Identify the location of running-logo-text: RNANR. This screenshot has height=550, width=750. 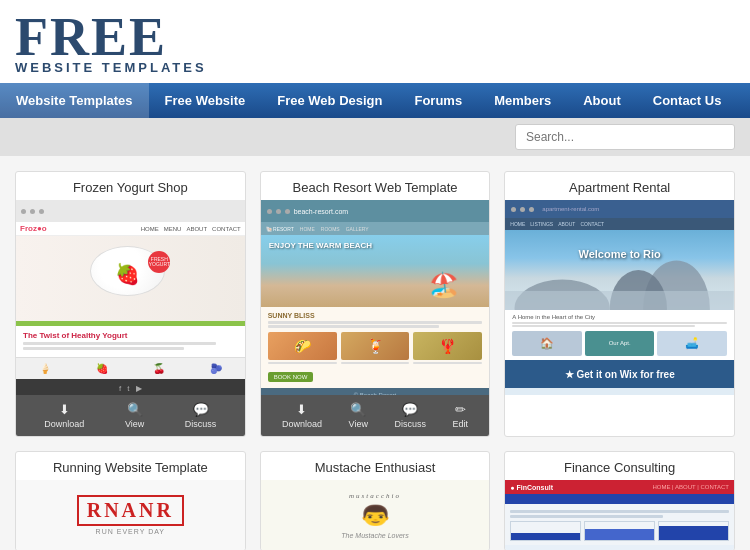
(130, 510).